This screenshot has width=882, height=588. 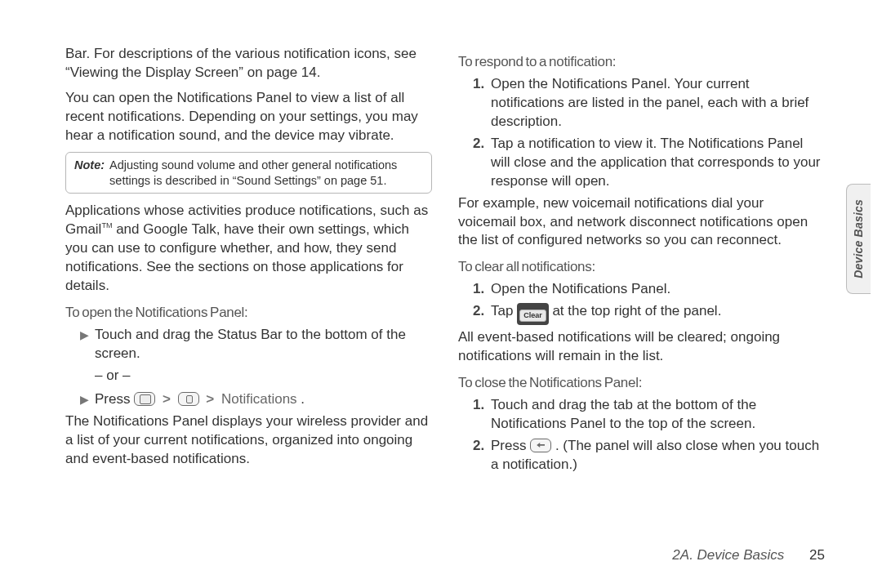 I want to click on list-text: Press . (The panel will also close when …, so click(x=658, y=456).